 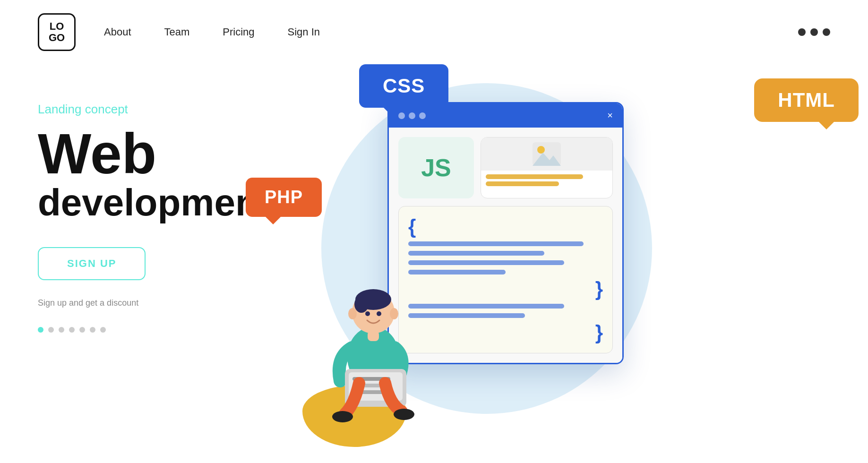 I want to click on developer-person, so click(x=373, y=334).